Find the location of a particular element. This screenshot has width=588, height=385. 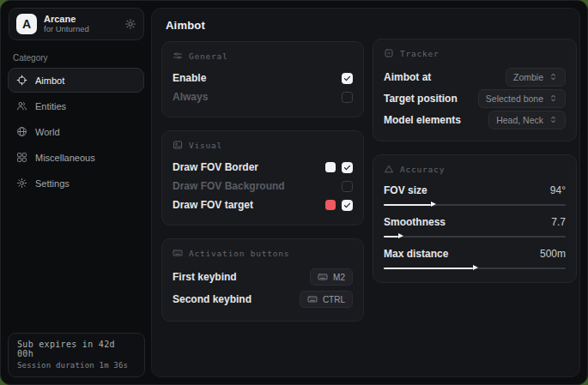

sidebar-item-label: Entities is located at coordinates (51, 106).